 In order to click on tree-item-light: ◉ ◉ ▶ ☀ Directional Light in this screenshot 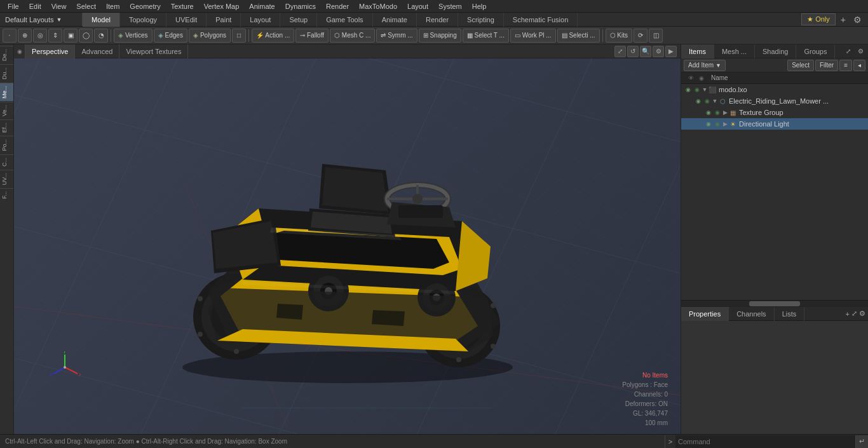, I will do `click(775, 124)`.